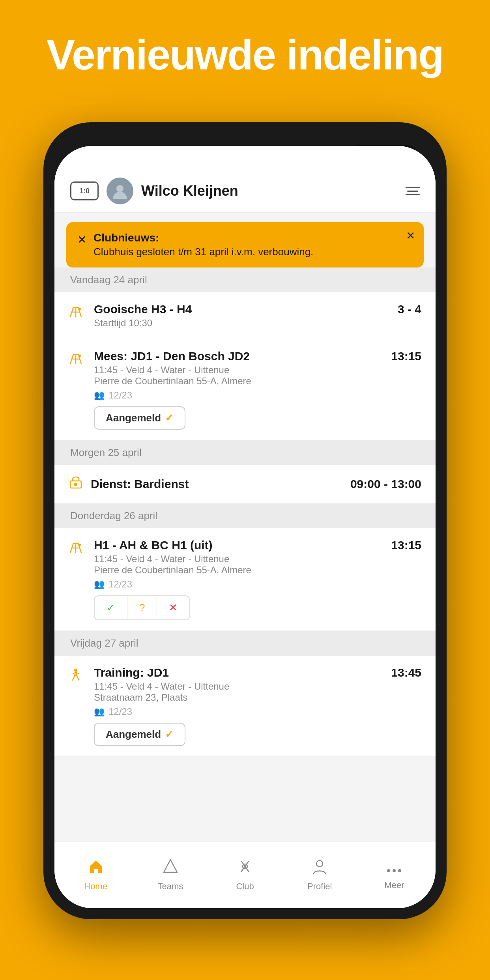 The image size is (490, 980). What do you see at coordinates (84, 191) in the screenshot?
I see `score-icon: 1:0` at bounding box center [84, 191].